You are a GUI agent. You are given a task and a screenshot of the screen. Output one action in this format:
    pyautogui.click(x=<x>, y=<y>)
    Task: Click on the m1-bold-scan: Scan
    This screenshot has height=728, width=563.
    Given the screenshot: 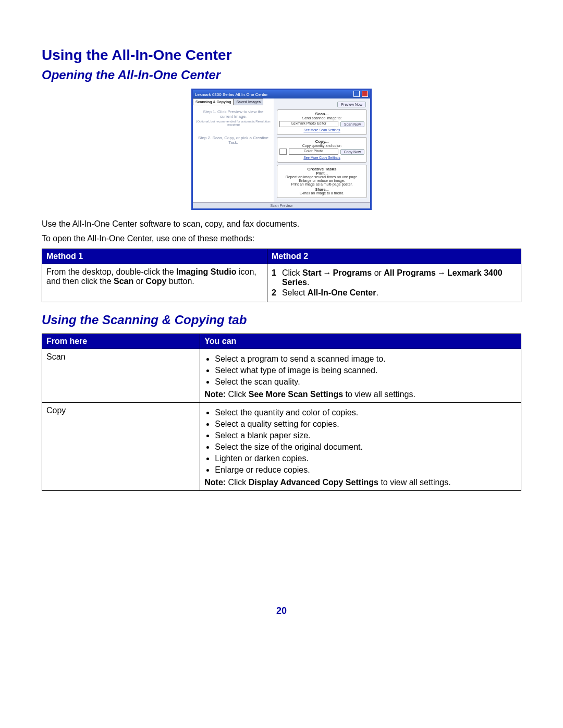 What is the action you would take?
    pyautogui.click(x=124, y=281)
    